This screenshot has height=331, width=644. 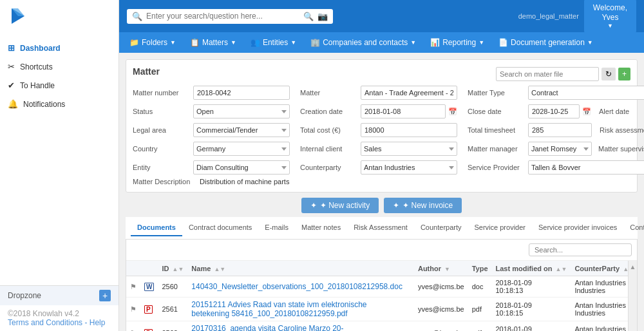 What do you see at coordinates (586, 167) in the screenshot?
I see `service-provider-select: Tallen & Bovver` at bounding box center [586, 167].